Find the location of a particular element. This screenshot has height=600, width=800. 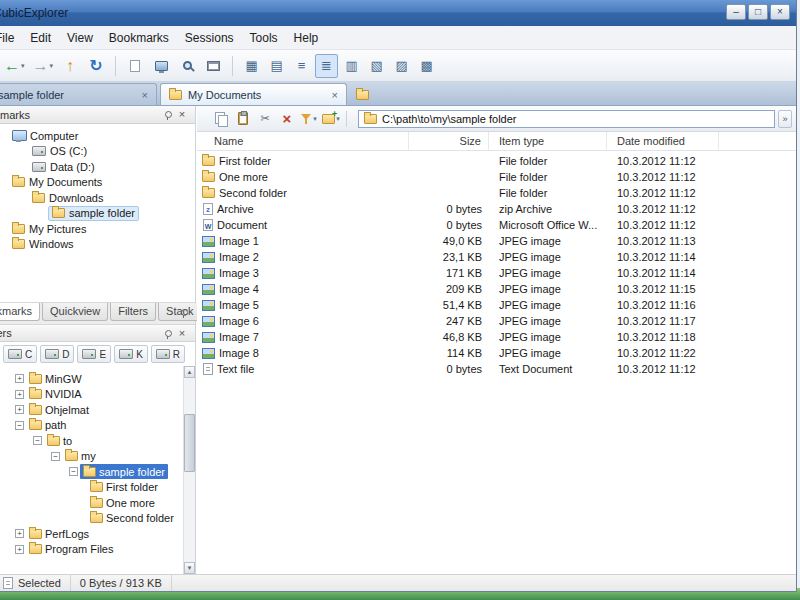

folder-node: One more is located at coordinates (122, 502).